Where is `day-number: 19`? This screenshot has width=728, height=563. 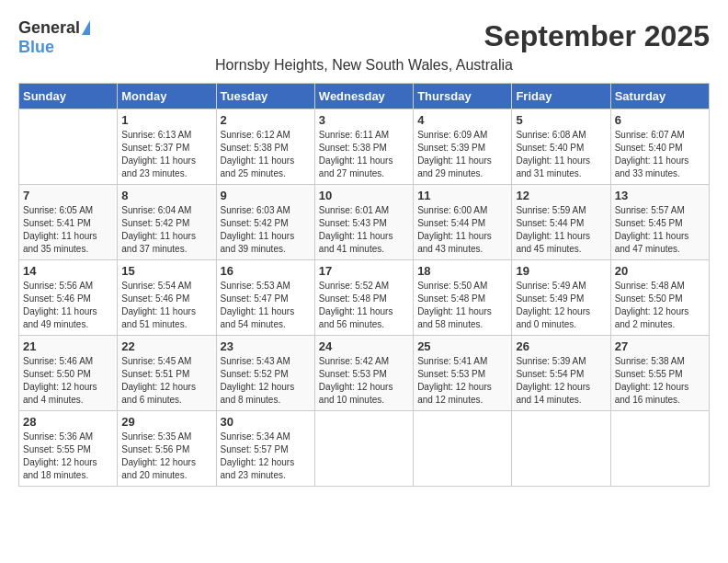
day-number: 19 is located at coordinates (561, 270).